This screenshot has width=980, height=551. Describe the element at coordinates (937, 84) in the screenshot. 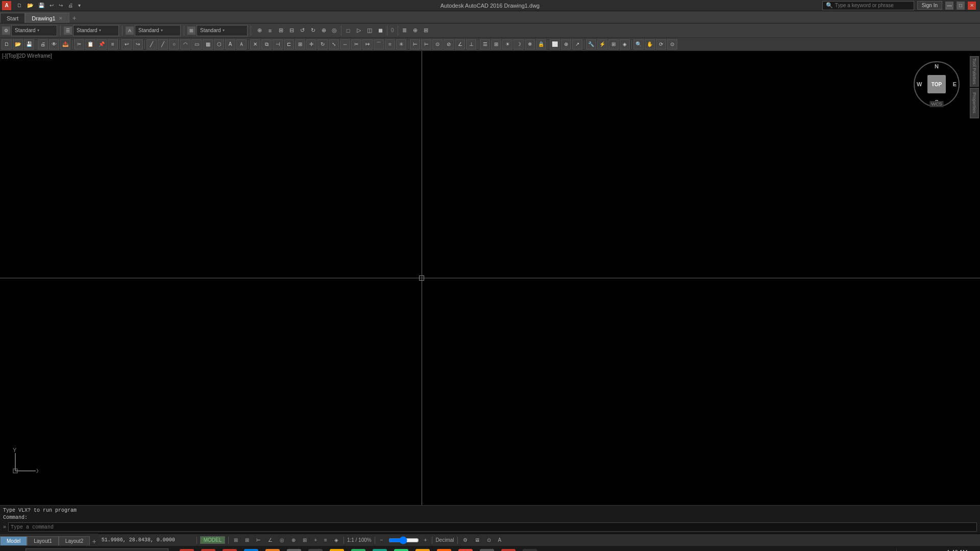

I see `navigation-compass: N S W E TOP WCS` at that location.